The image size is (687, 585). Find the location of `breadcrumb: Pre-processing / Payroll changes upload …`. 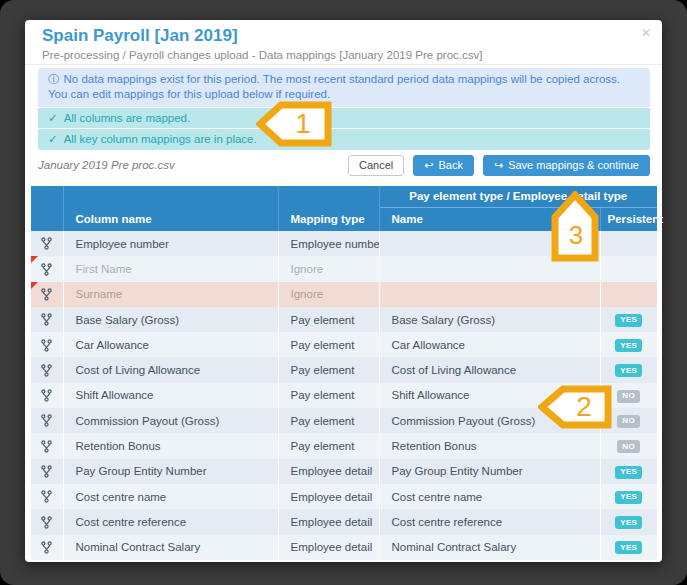

breadcrumb: Pre-processing / Payroll changes upload … is located at coordinates (262, 55).